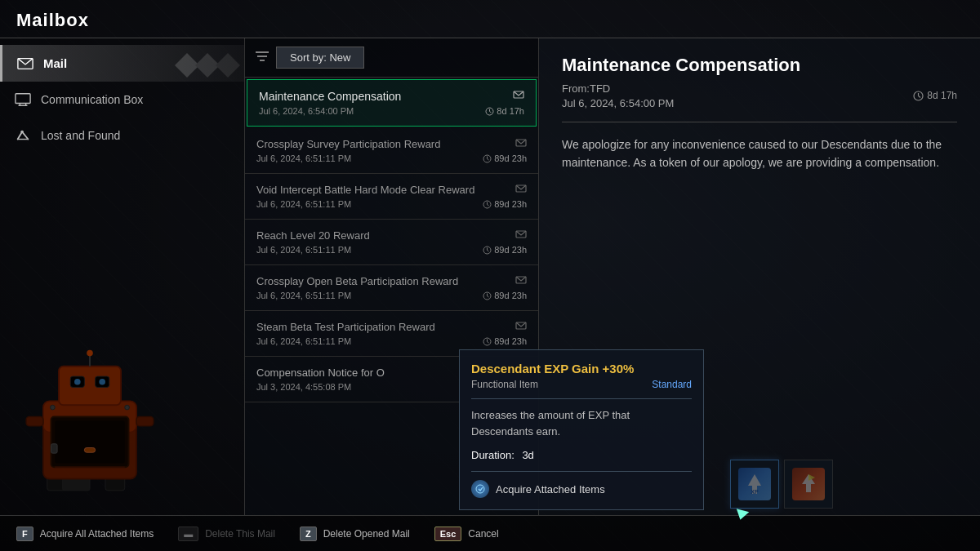 The height and width of the screenshot is (551, 980). What do you see at coordinates (448, 534) in the screenshot?
I see `key-esc: Esc` at bounding box center [448, 534].